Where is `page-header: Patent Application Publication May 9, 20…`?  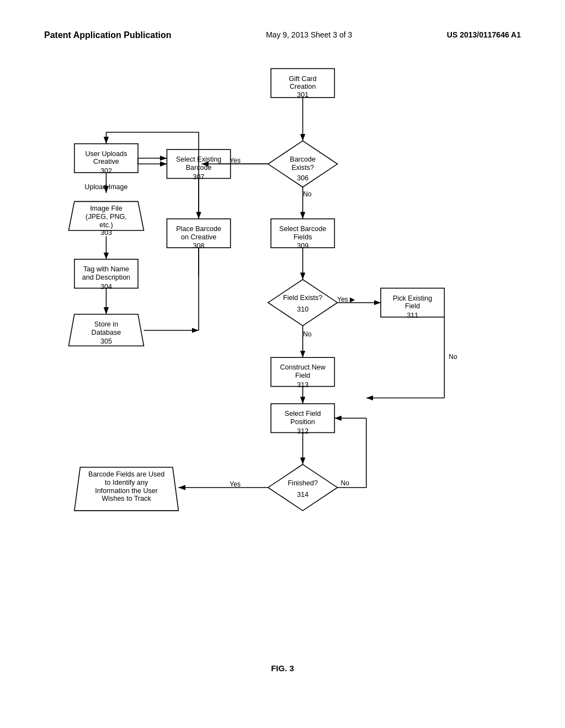
page-header: Patent Application Publication May 9, 20… is located at coordinates (282, 25).